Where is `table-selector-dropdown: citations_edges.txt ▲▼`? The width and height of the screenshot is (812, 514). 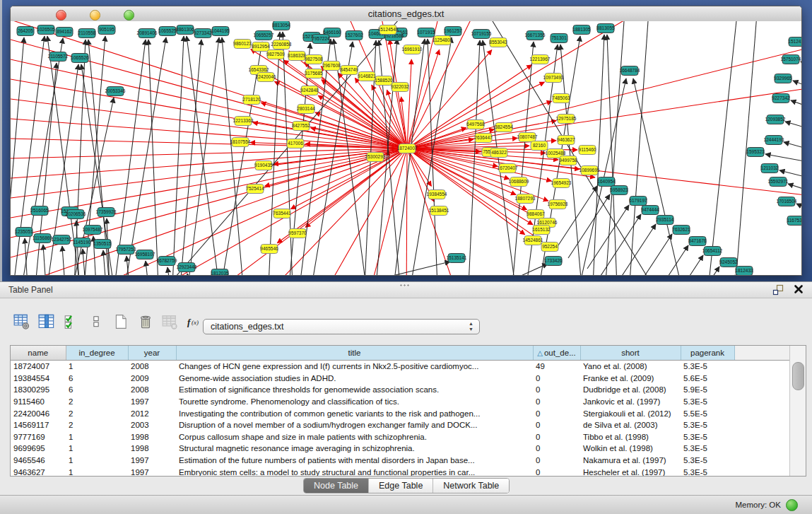 table-selector-dropdown: citations_edges.txt ▲▼ is located at coordinates (341, 327).